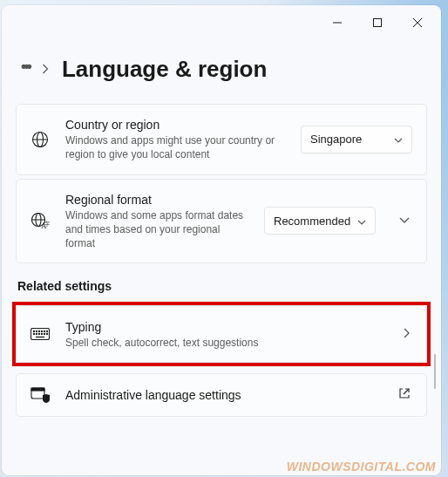  I want to click on page-title: Language & region, so click(164, 70).